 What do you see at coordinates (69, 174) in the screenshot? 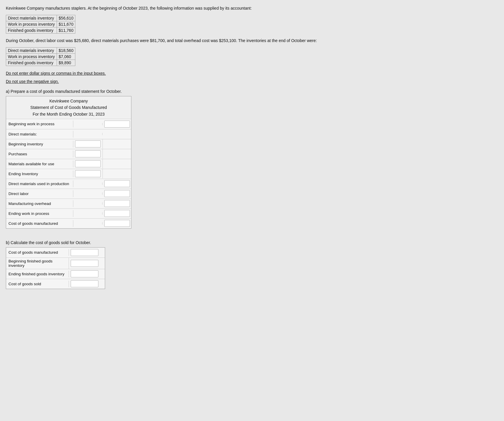
I see `cogm-row: Ending Inventory` at bounding box center [69, 174].